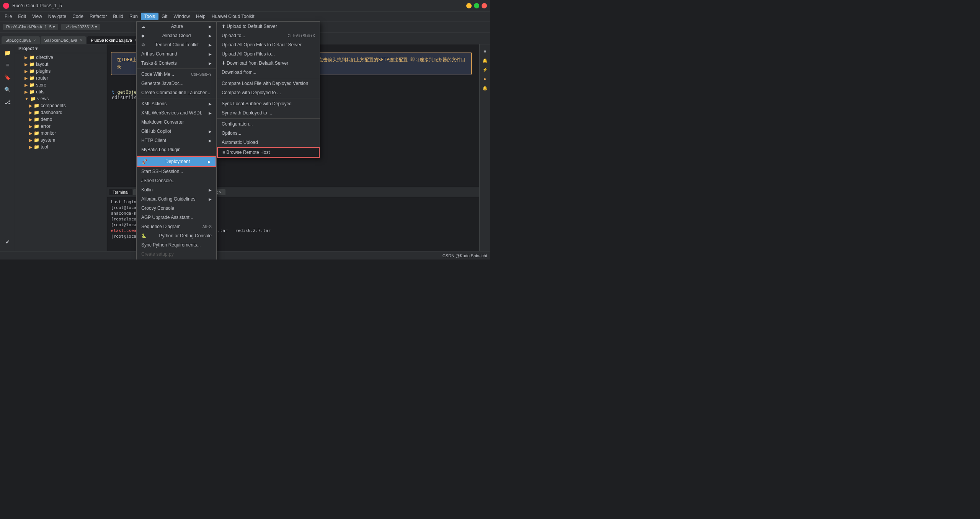 The width and height of the screenshot is (980, 519). What do you see at coordinates (61, 156) in the screenshot?
I see `project-tree: ▶📁 directive ▶📁 layout ▶📁 plugins ▶📁 rou…` at bounding box center [61, 156].